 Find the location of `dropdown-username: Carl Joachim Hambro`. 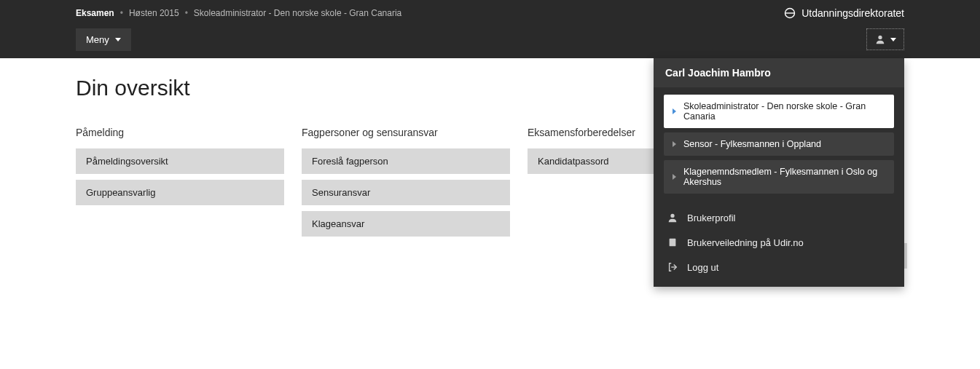

dropdown-username: Carl Joachim Hambro is located at coordinates (779, 73).